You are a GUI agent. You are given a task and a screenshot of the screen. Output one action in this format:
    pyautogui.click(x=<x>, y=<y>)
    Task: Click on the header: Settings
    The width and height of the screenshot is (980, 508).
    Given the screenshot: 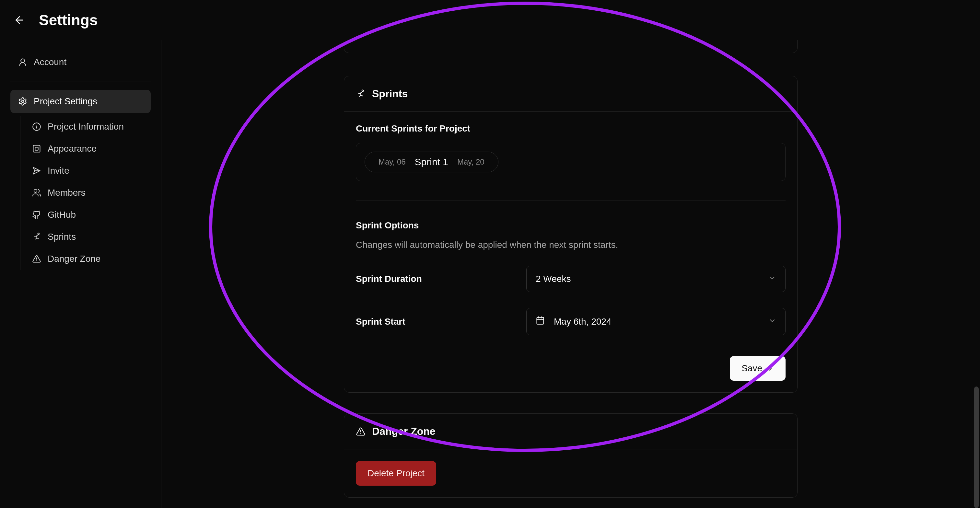 What is the action you would take?
    pyautogui.click(x=490, y=20)
    